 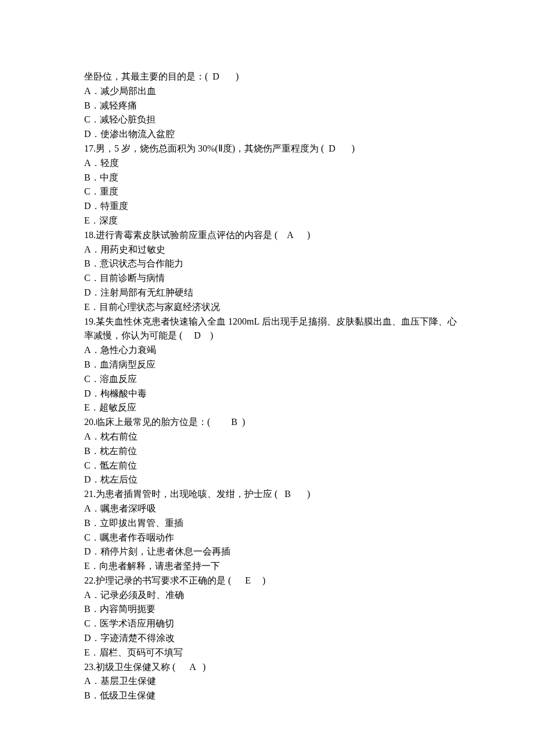 I want to click on text-line: D．枸橼酸中毒, so click(x=274, y=394).